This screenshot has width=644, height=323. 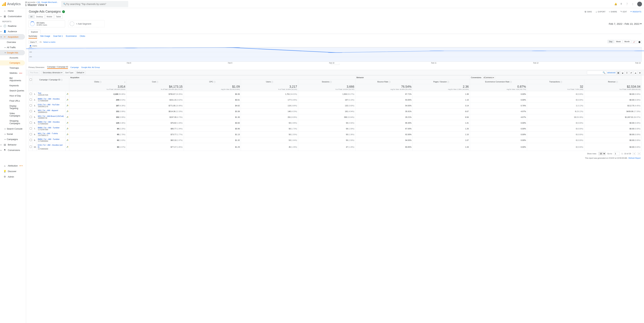 I want to click on gran-week: Week, so click(x=618, y=42).